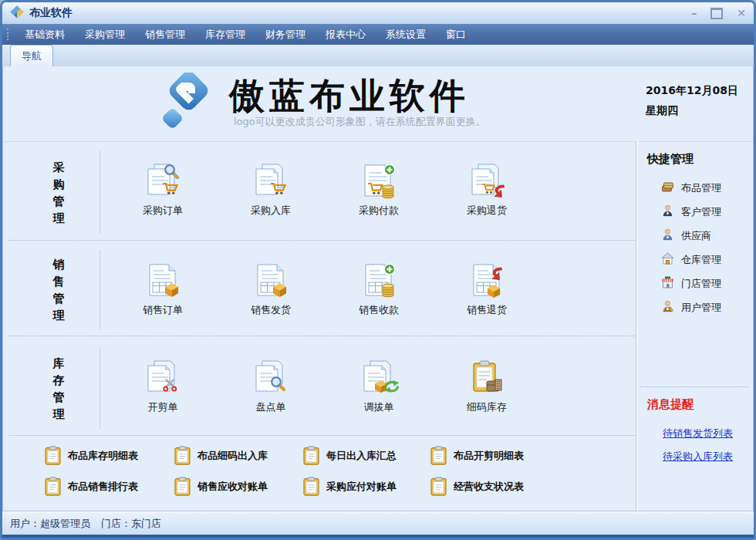 The height and width of the screenshot is (540, 756). I want to click on section-label-sales: 销售管理, so click(59, 290).